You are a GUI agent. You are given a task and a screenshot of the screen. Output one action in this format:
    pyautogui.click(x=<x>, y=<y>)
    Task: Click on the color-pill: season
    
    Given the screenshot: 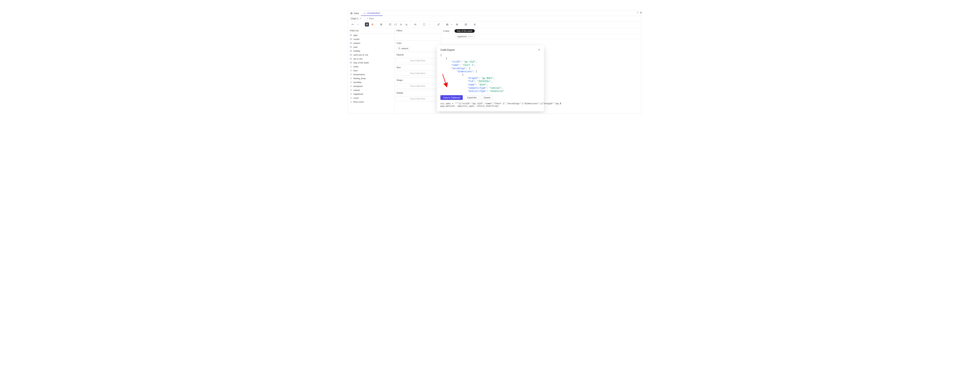 What is the action you would take?
    pyautogui.click(x=403, y=48)
    